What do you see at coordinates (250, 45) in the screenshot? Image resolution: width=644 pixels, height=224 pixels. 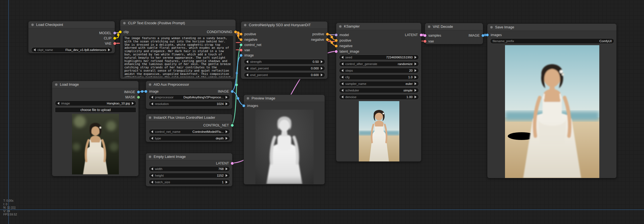 I see `input-port-control-net: control_net` at bounding box center [250, 45].